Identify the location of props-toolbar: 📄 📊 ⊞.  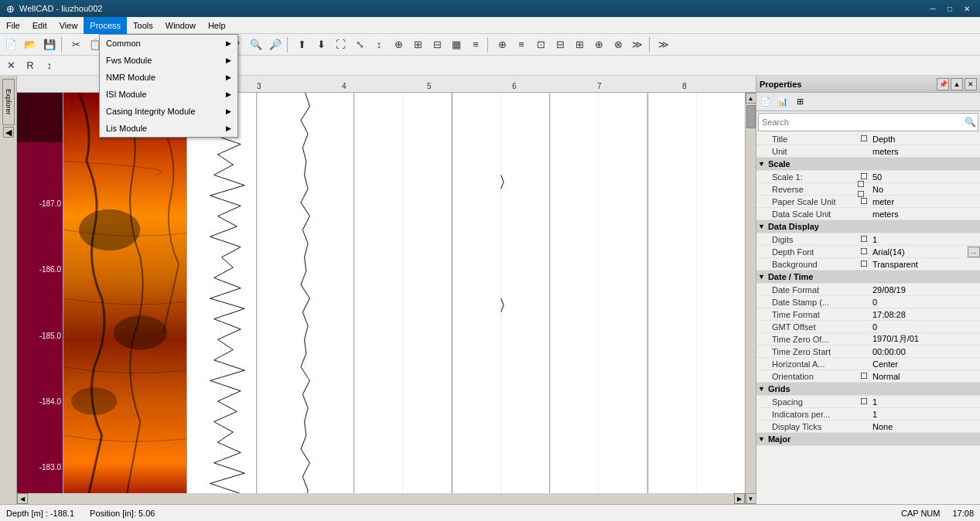
(868, 102).